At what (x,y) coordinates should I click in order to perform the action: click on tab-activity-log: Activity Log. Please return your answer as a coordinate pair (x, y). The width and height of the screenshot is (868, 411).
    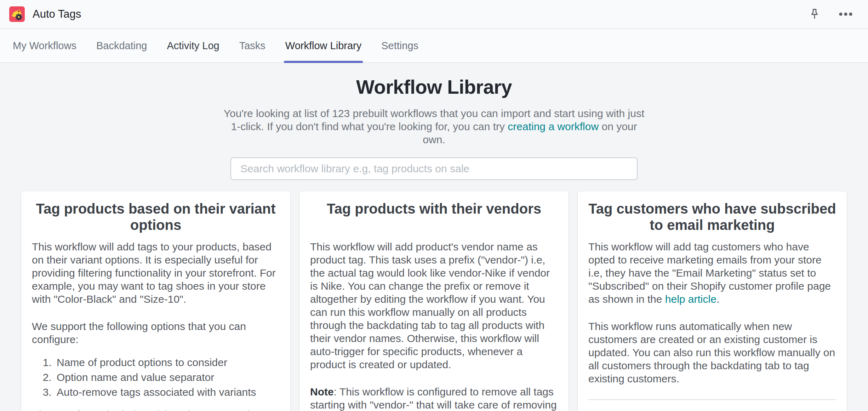
    Looking at the image, I should click on (193, 46).